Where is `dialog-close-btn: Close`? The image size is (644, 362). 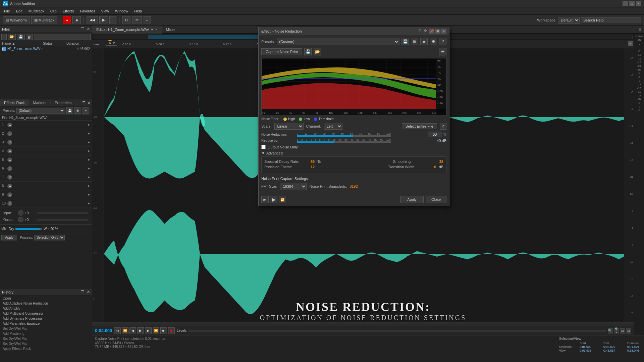 dialog-close-btn: Close is located at coordinates (436, 199).